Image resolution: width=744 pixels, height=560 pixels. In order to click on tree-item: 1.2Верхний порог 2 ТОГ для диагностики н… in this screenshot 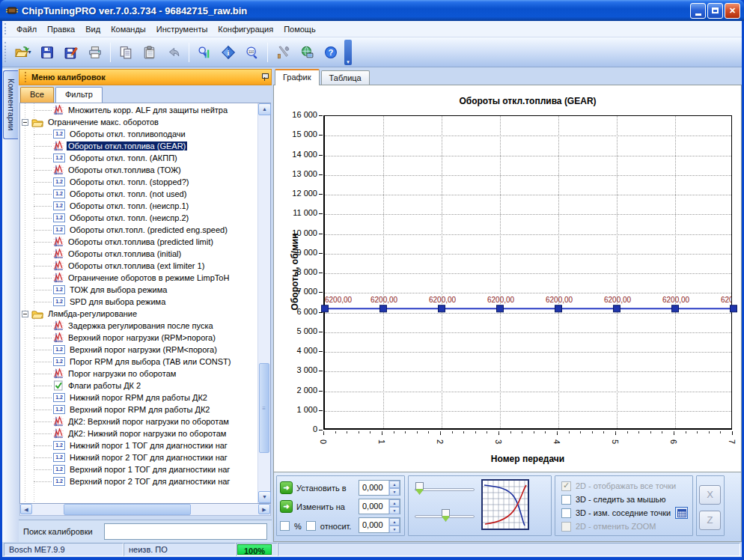, I will do `click(139, 481)`.